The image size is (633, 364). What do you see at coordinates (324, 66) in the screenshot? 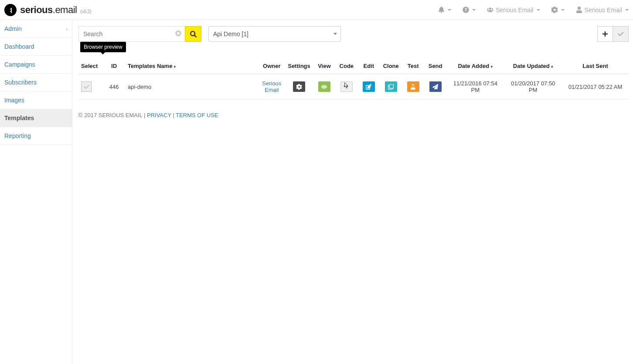
I see `col-view: View` at bounding box center [324, 66].